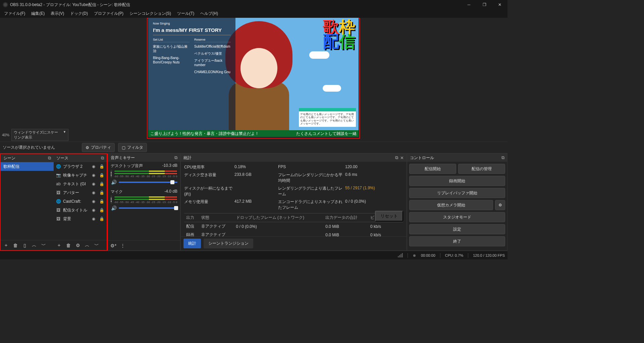  What do you see at coordinates (254, 77) in the screenshot?
I see `preview-canvas: Now Singing I'm a mess/MY FIRST STORY Se…` at bounding box center [254, 77].